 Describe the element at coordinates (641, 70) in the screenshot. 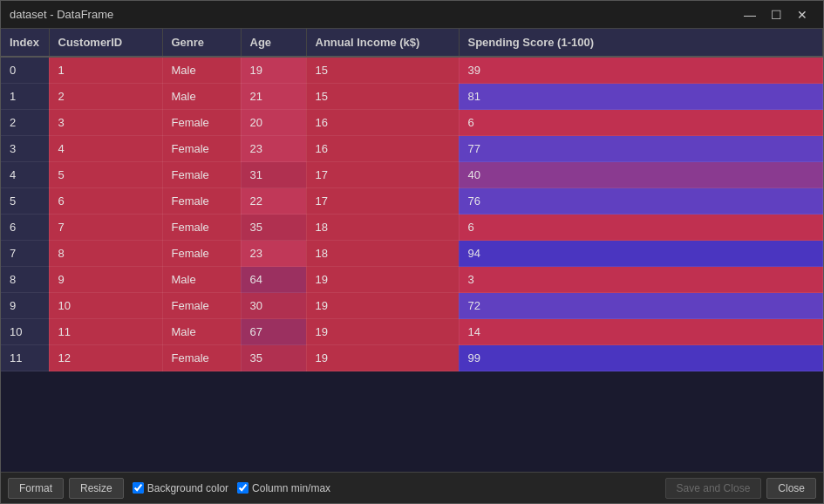

I see `cell-score: 39` at that location.